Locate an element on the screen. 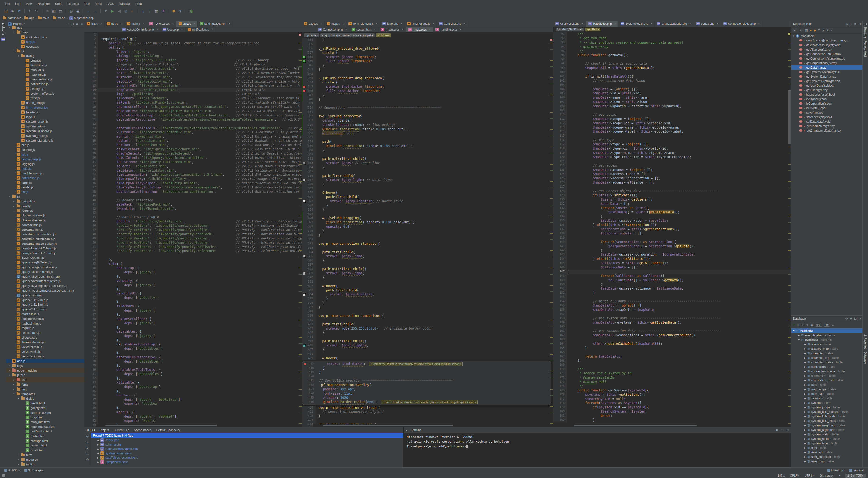 The width and height of the screenshot is (868, 478). line-number: 20 is located at coordinates (91, 115).